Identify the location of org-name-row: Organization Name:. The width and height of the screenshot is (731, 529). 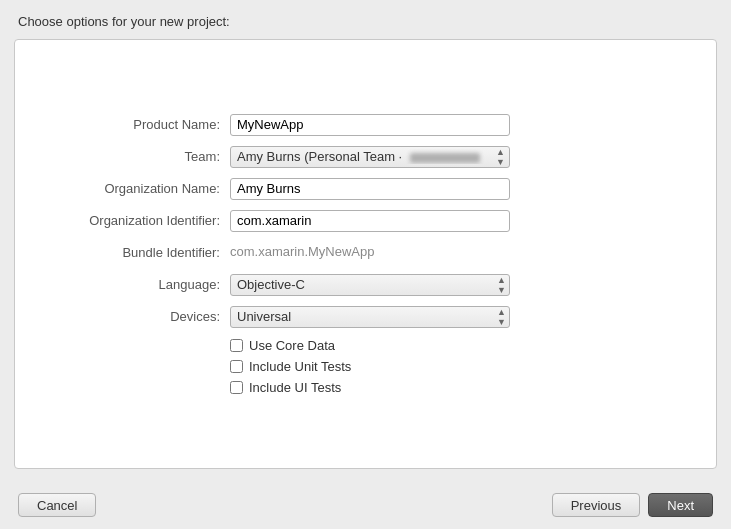
(366, 189).